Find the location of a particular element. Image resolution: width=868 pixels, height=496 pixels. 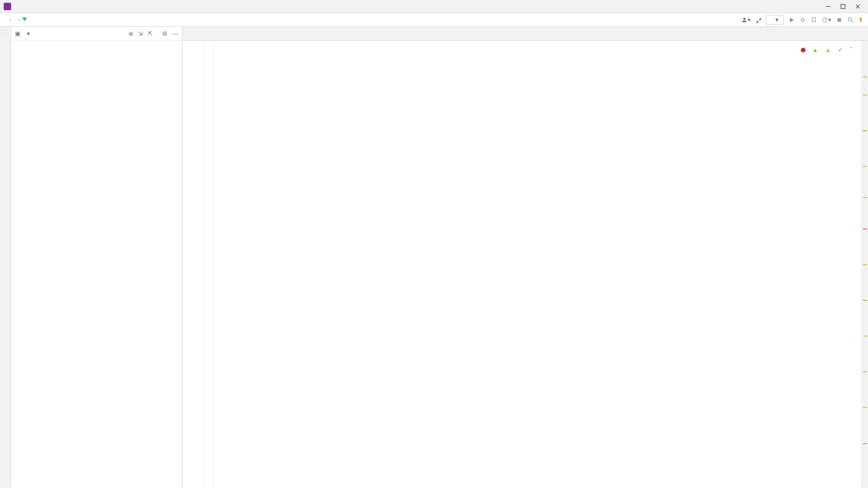

run-icon is located at coordinates (792, 20).